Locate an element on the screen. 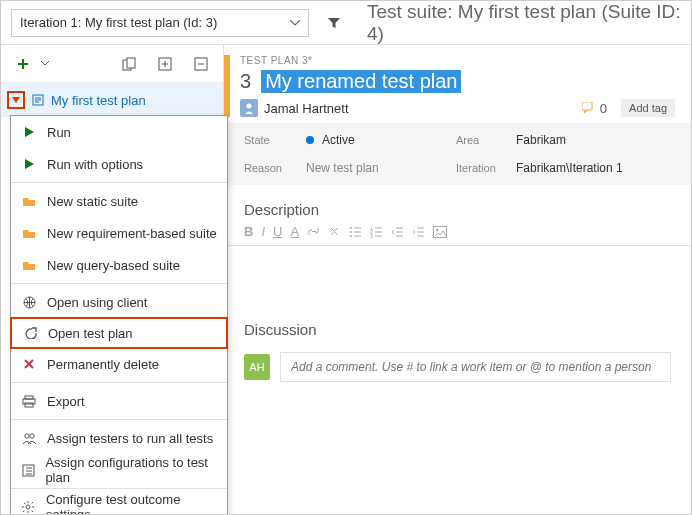  area-label: Area is located at coordinates (486, 140).